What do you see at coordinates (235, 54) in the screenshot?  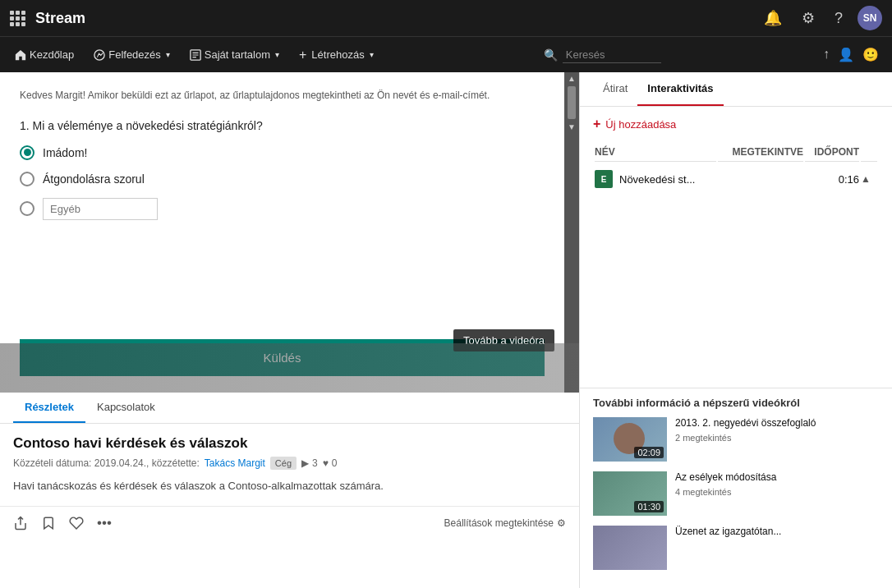 I see `nav-my-content: Saját tartalom ▾` at bounding box center [235, 54].